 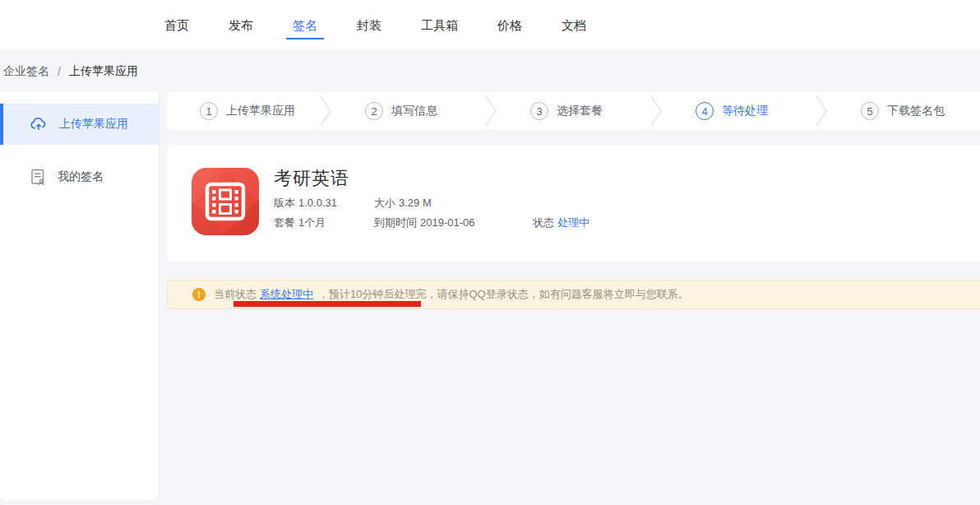 What do you see at coordinates (243, 111) in the screenshot?
I see `step-1-upload: 1 上传苹果应用` at bounding box center [243, 111].